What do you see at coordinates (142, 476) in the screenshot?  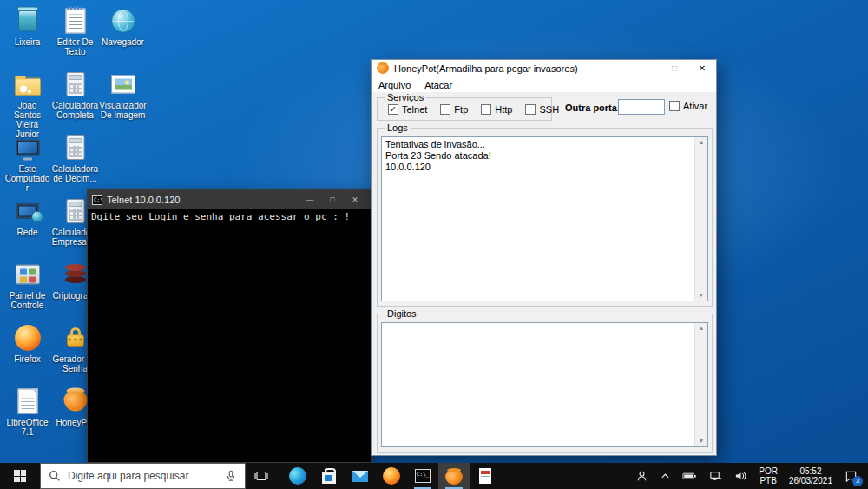 I see `search-input` at bounding box center [142, 476].